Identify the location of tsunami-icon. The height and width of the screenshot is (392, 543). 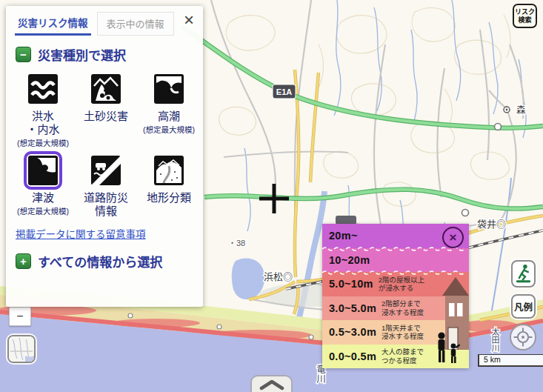
(43, 170).